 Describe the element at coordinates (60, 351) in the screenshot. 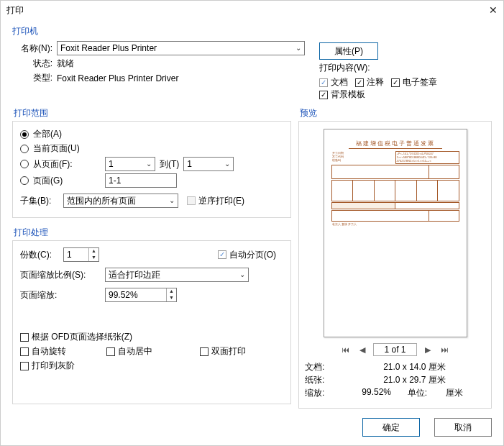

I see `autorotate-checkbox: 自动旋转` at that location.